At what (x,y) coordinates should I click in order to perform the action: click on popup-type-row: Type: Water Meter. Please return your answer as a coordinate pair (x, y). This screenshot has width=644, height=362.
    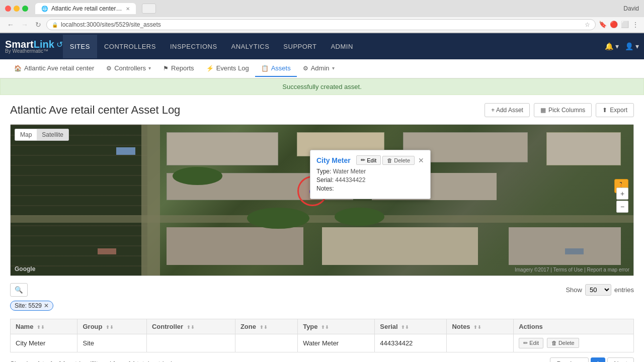
    Looking at the image, I should click on (370, 171).